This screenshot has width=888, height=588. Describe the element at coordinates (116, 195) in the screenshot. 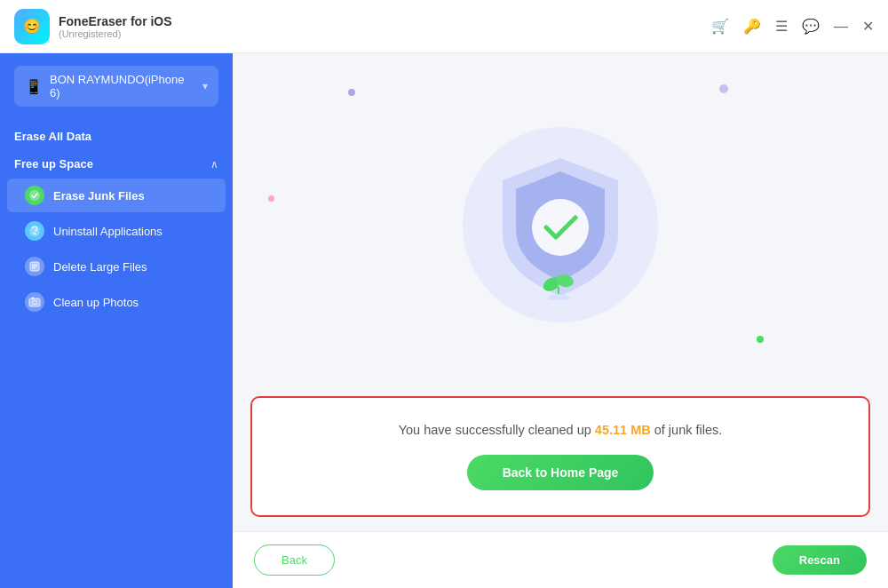

I see `sidebar-item-erase-junk: Erase Junk Files` at that location.